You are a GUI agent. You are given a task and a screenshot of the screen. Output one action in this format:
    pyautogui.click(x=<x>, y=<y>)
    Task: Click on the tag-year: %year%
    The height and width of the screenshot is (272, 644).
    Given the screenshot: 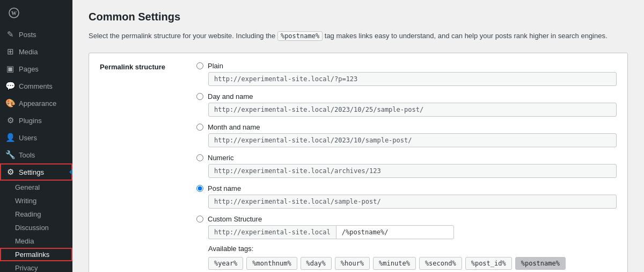 What is the action you would take?
    pyautogui.click(x=225, y=263)
    